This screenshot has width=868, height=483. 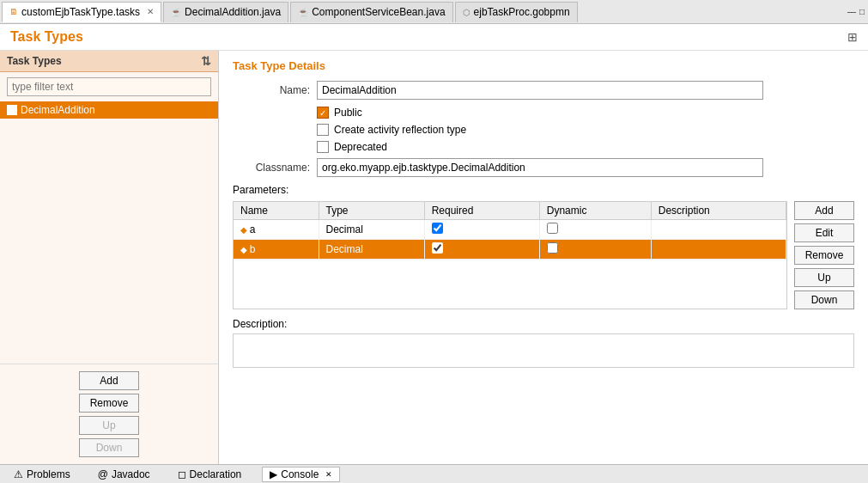 What do you see at coordinates (150, 12) in the screenshot?
I see `tab-tasks-close: ✕` at bounding box center [150, 12].